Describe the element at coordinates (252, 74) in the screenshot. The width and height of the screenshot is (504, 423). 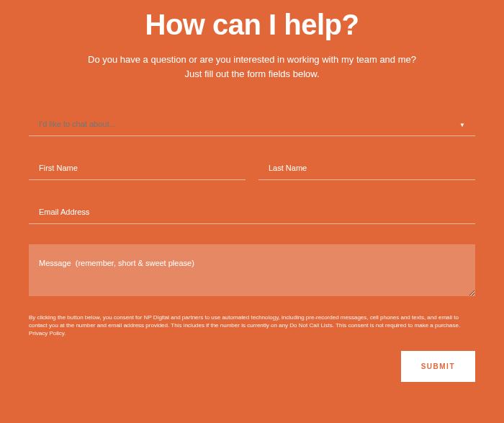
I see `subtitle-line-2: Just fill out the form fields below.` at that location.